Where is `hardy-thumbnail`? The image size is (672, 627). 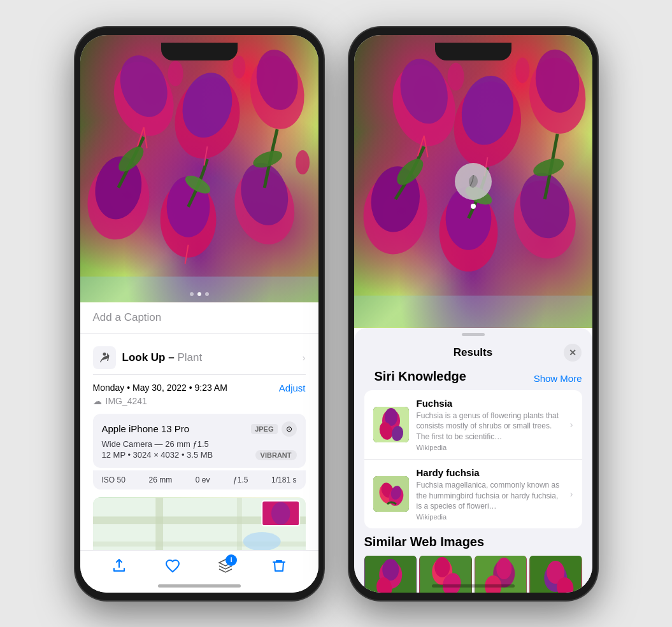
hardy-thumbnail is located at coordinates (391, 494).